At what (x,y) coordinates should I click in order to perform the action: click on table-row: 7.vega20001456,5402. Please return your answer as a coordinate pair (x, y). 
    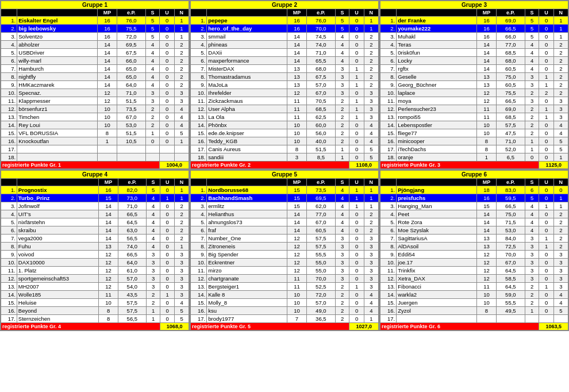
    Looking at the image, I should click on (95, 239).